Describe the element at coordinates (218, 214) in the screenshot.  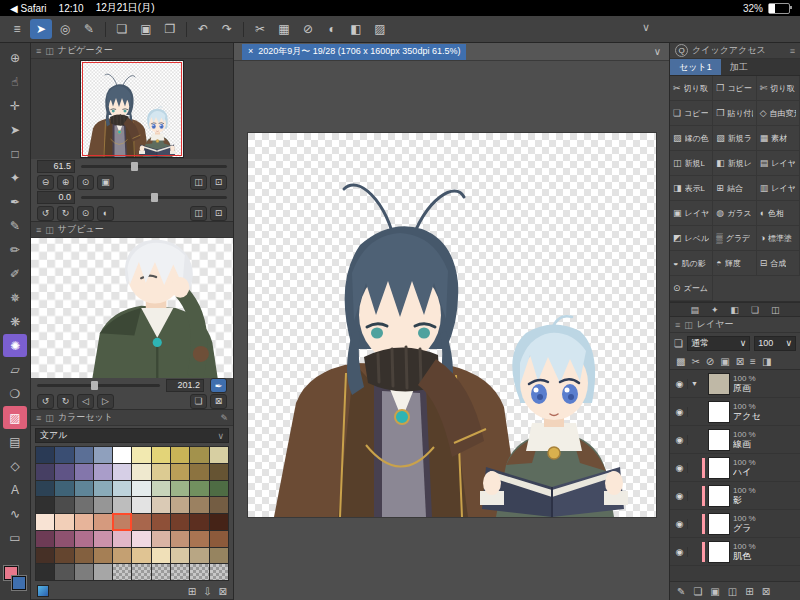
I see `navigator-rotate-button: ⊡` at that location.